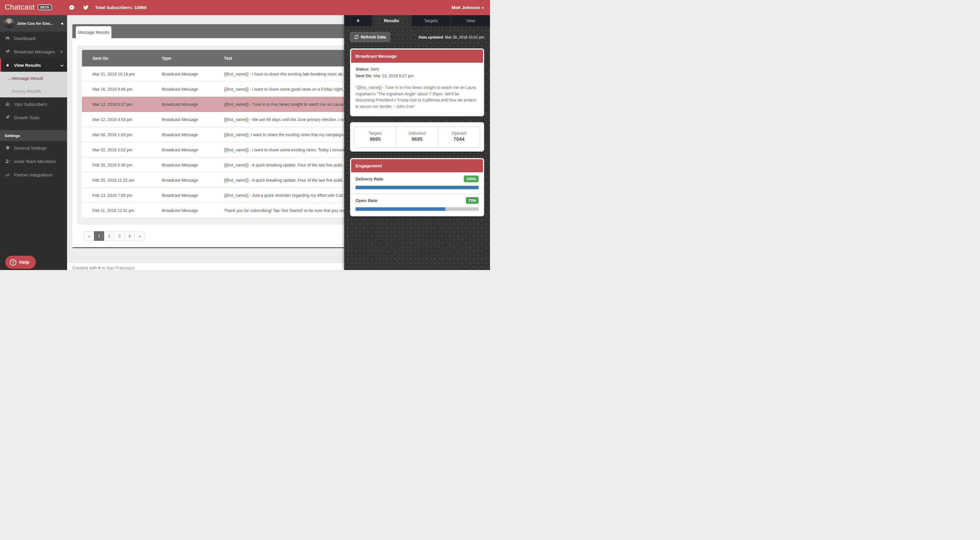 This screenshot has height=540, width=980. Describe the element at coordinates (8, 118) in the screenshot. I see `rocket-icon` at that location.